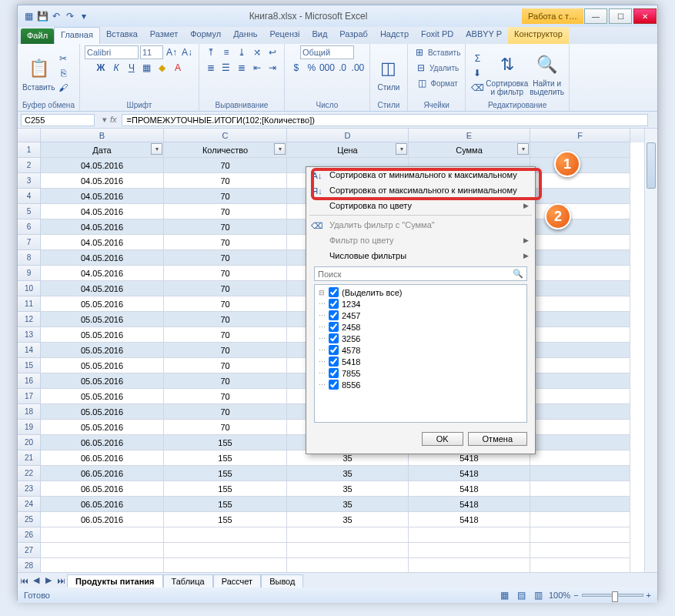  What do you see at coordinates (576, 595) in the screenshot?
I see `zoom-out: −` at bounding box center [576, 595].